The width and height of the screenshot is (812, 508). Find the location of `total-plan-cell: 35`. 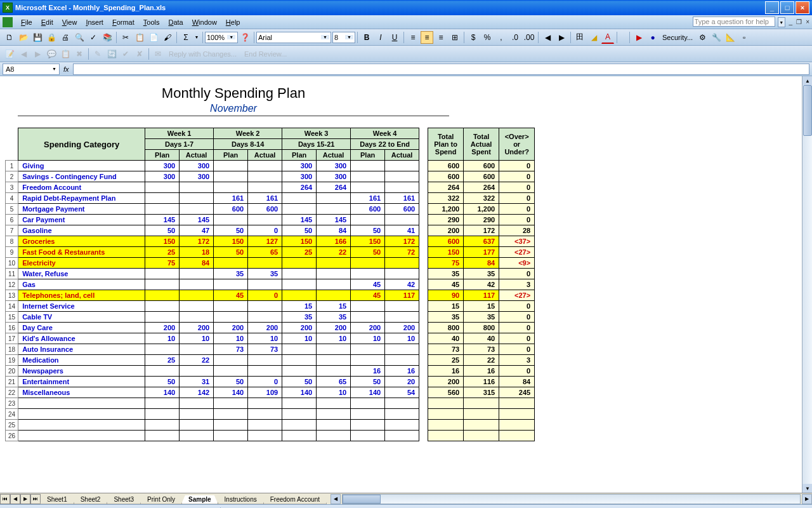

total-plan-cell: 35 is located at coordinates (446, 318).